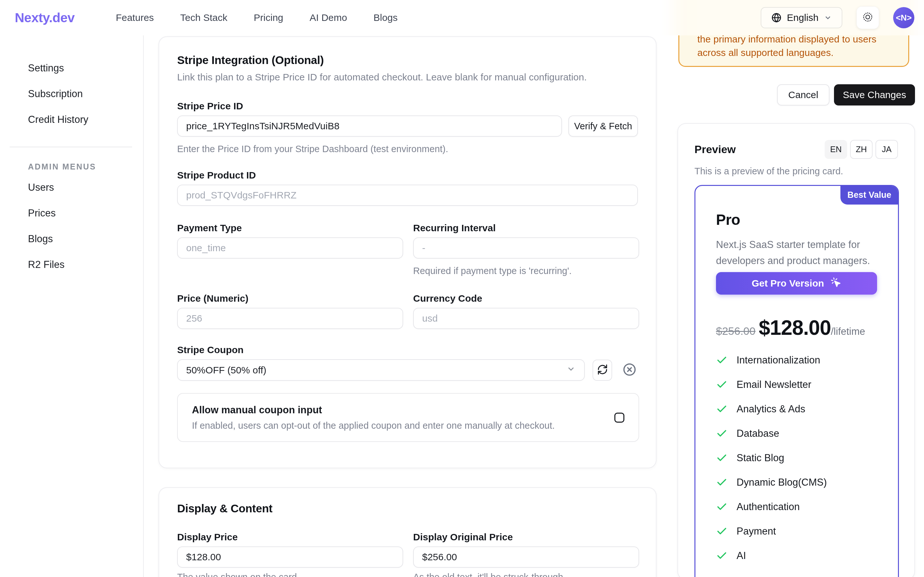 The height and width of the screenshot is (577, 924). I want to click on manual-coupon-option-box: Allow manual coupon input If enabled, us…, so click(408, 417).